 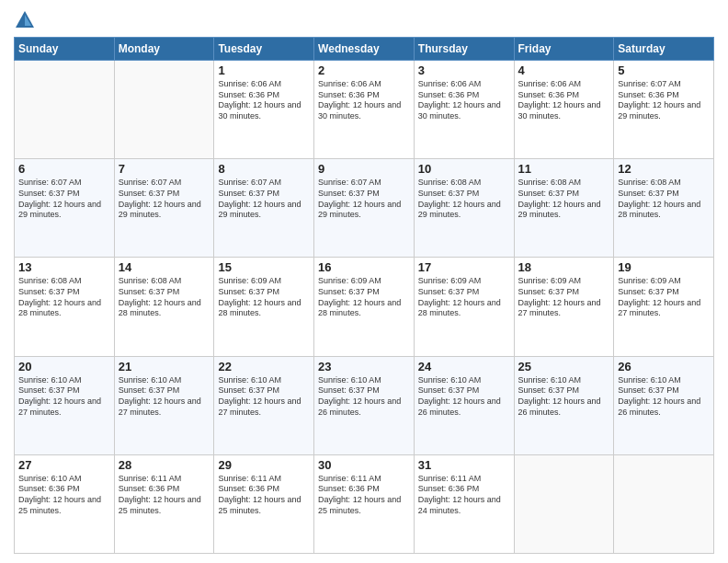 What do you see at coordinates (164, 307) in the screenshot?
I see `calendar-cell: 14Sunrise: 6:08 AMSunset: 6:37 PMDayligh…` at bounding box center [164, 307].